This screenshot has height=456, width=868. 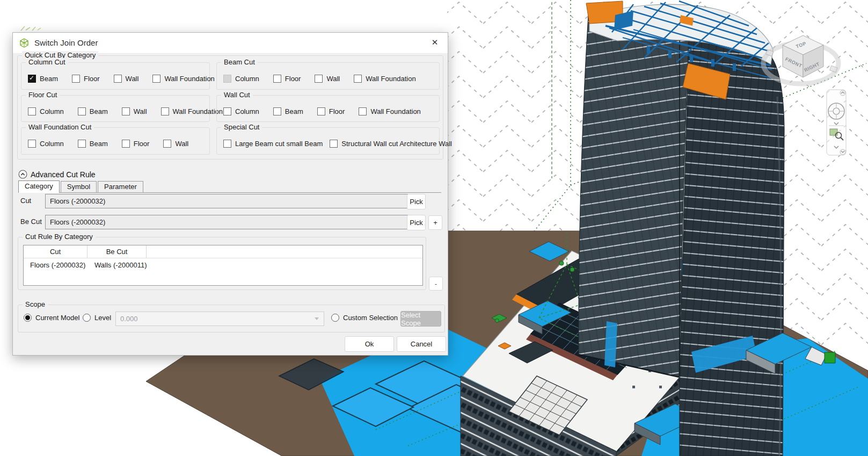 What do you see at coordinates (369, 344) in the screenshot?
I see `ok-button: Ok` at bounding box center [369, 344].